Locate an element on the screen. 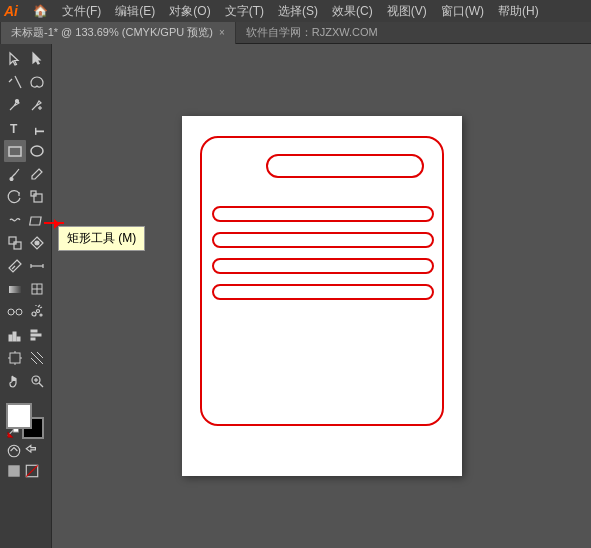 The image size is (591, 548). scale-tool is located at coordinates (37, 197).